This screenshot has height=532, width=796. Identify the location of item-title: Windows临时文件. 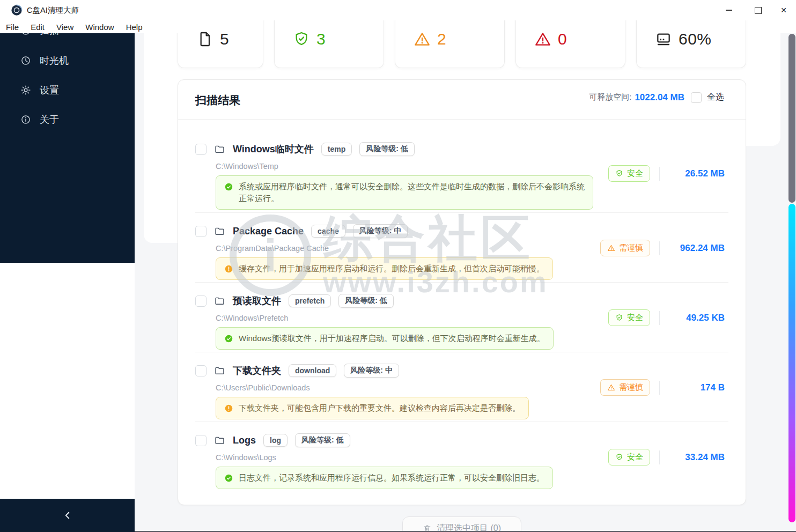
(274, 149).